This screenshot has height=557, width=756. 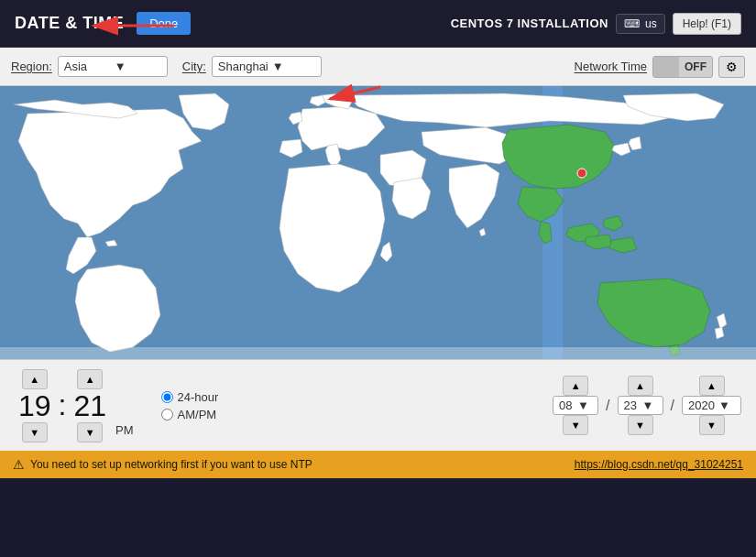 What do you see at coordinates (35, 406) in the screenshot?
I see `hours-display: 19` at bounding box center [35, 406].